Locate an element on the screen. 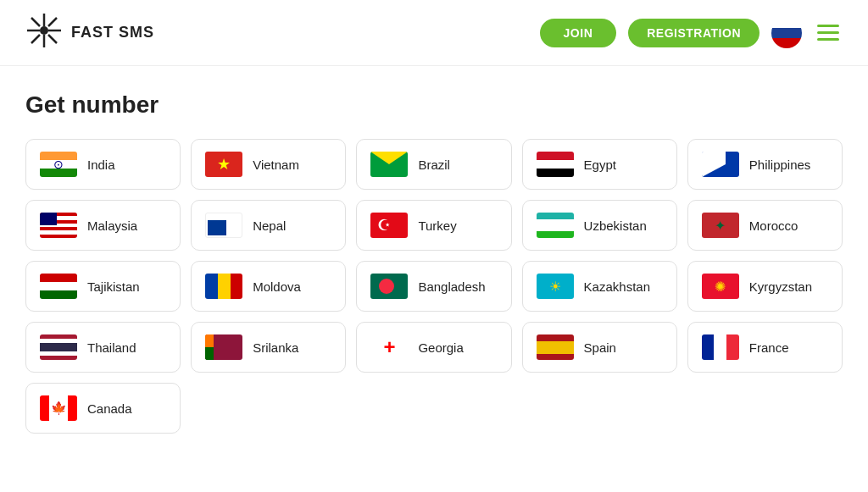 The image size is (868, 492). country-card-morocco: Morocco is located at coordinates (765, 225).